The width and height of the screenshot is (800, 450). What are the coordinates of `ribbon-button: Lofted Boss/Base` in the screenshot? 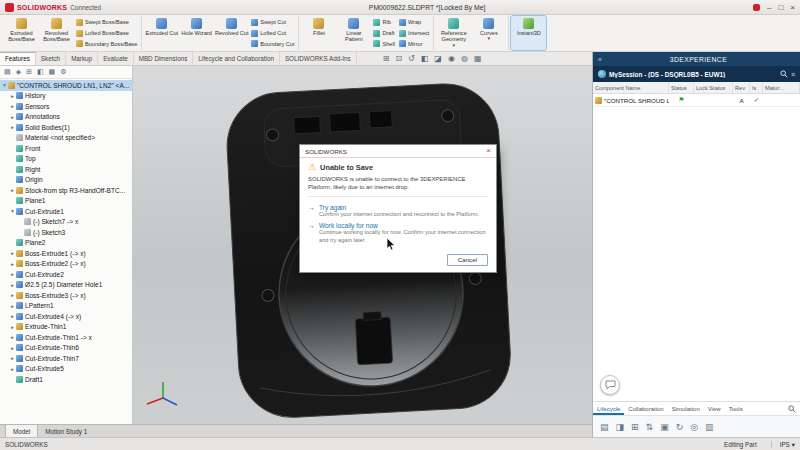 It's located at (106, 34).